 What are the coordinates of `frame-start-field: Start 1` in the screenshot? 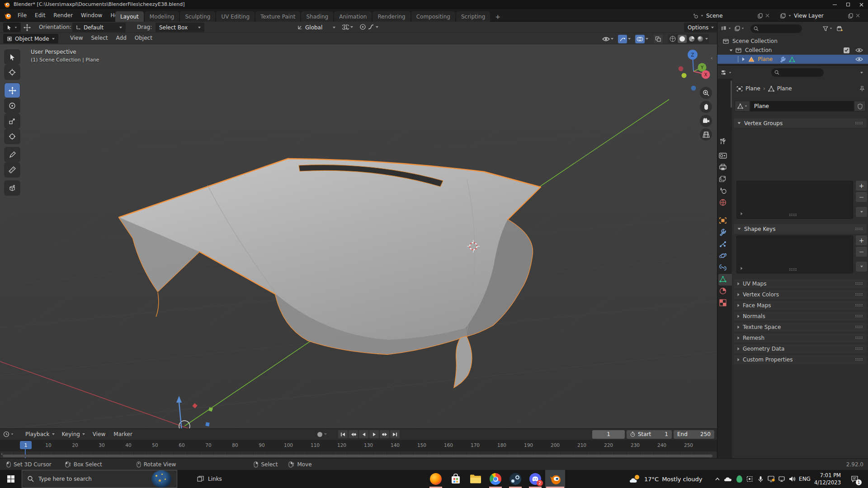 It's located at (649, 435).